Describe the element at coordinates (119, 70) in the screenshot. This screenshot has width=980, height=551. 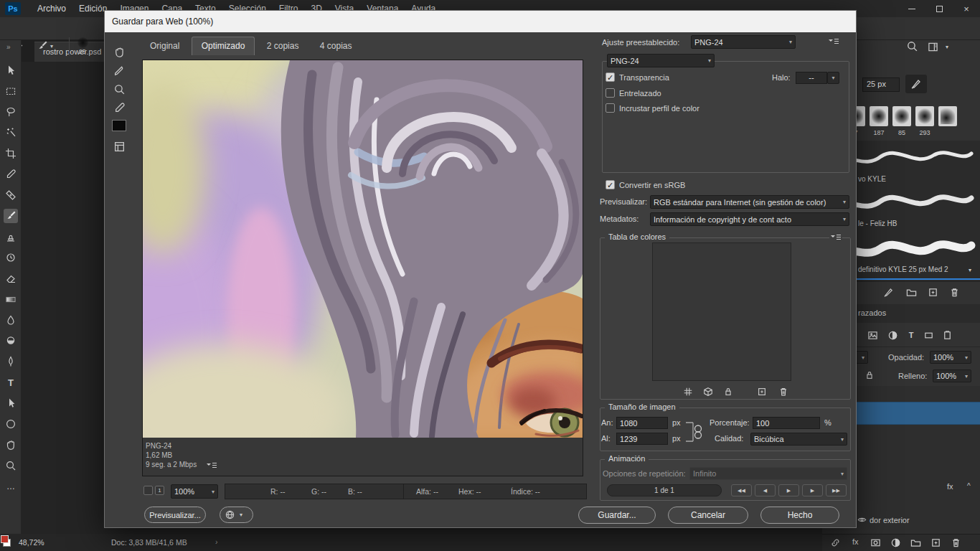
I see `dialog-slice-select-tool` at that location.